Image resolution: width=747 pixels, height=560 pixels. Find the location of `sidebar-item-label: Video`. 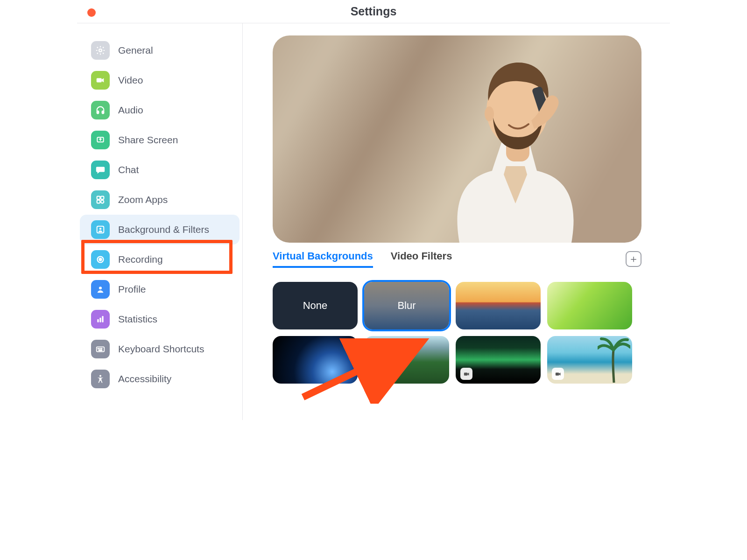

sidebar-item-label: Video is located at coordinates (131, 80).